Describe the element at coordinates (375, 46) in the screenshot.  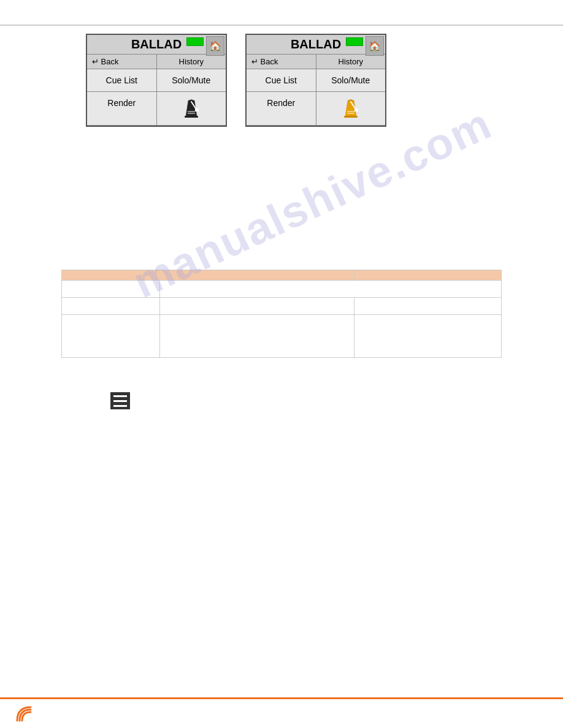
I see `widget-2-home-button: 🏠` at that location.